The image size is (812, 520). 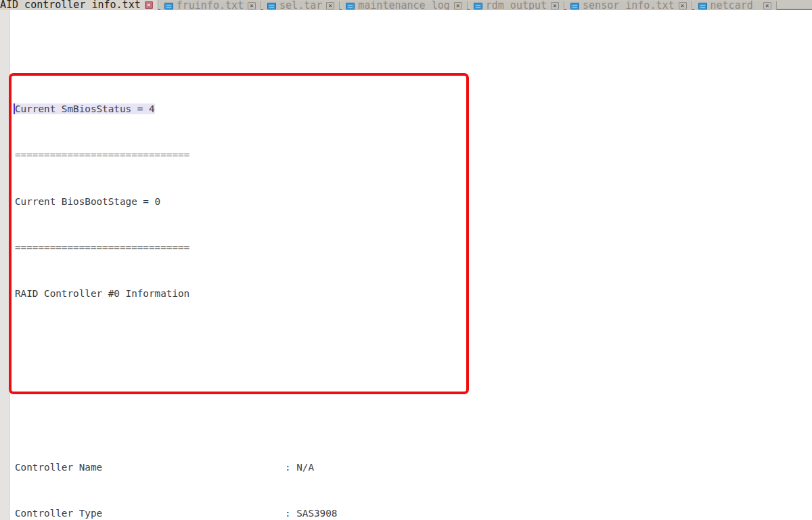 I want to click on property-value: SAS3908, so click(x=317, y=514).